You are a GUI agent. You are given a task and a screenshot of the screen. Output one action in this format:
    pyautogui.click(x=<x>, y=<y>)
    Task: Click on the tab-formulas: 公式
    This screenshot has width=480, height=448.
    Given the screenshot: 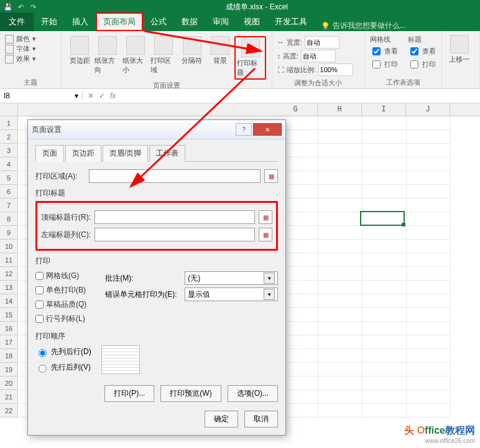 What is the action you would take?
    pyautogui.click(x=159, y=22)
    